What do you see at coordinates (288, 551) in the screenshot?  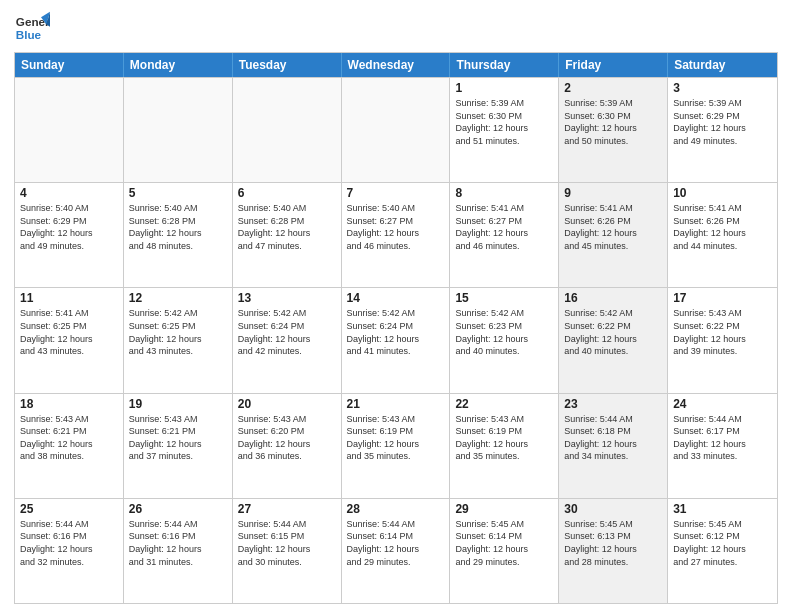 I see `calendar-cell: 27Sunrise: 5:44 AM Sunset: 6:15 PM Dayli…` at bounding box center [288, 551].